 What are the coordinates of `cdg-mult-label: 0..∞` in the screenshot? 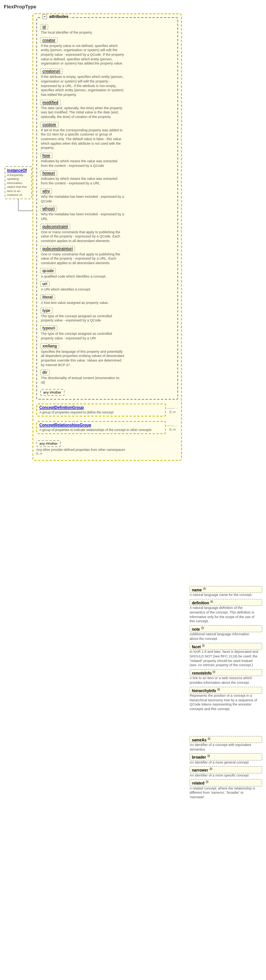 It's located at (172, 412).